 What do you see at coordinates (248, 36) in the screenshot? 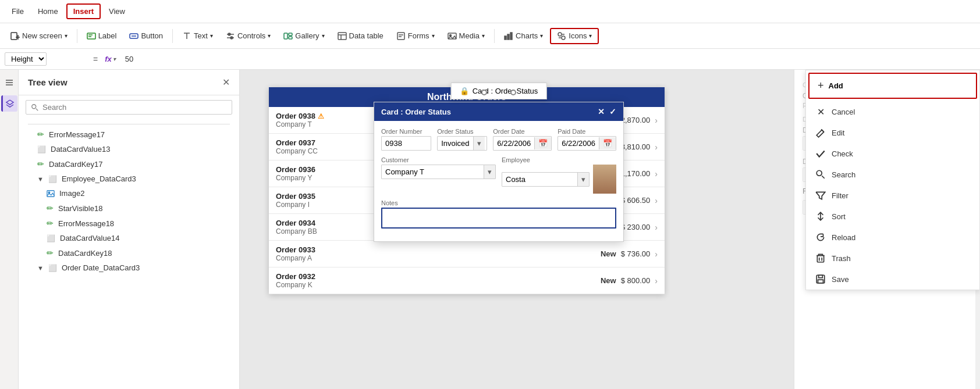
I see `controls-button: Controls ▾` at bounding box center [248, 36].